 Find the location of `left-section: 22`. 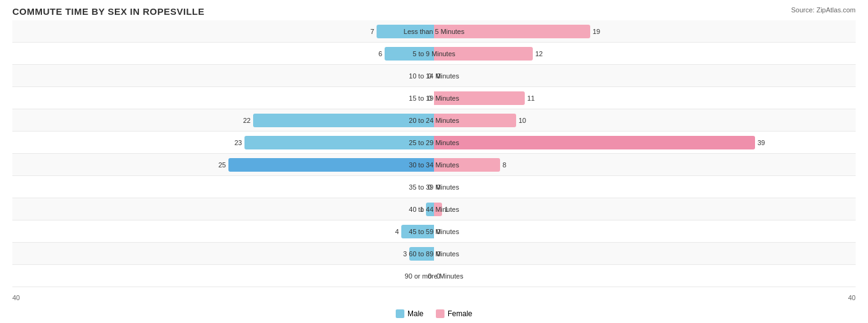

left-section: 22 is located at coordinates (223, 120).